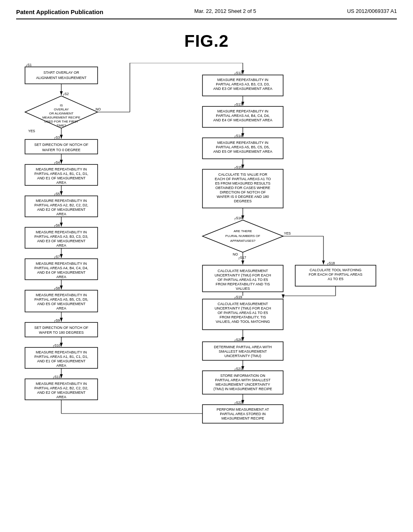 This screenshot has height=532, width=413. I want to click on svg-text: WAFER TO 180 DEGREES, so click(61, 332).